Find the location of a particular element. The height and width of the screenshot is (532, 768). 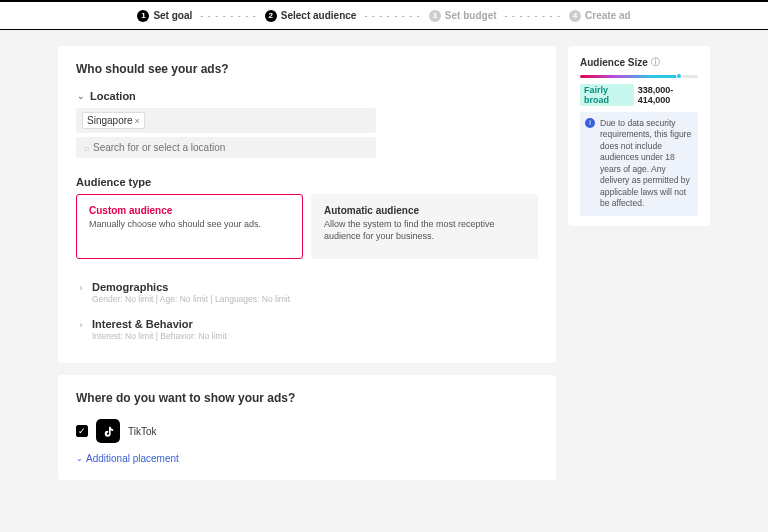

placement-card: Where do you want to show your ads? ✓ Ti… is located at coordinates (307, 428).